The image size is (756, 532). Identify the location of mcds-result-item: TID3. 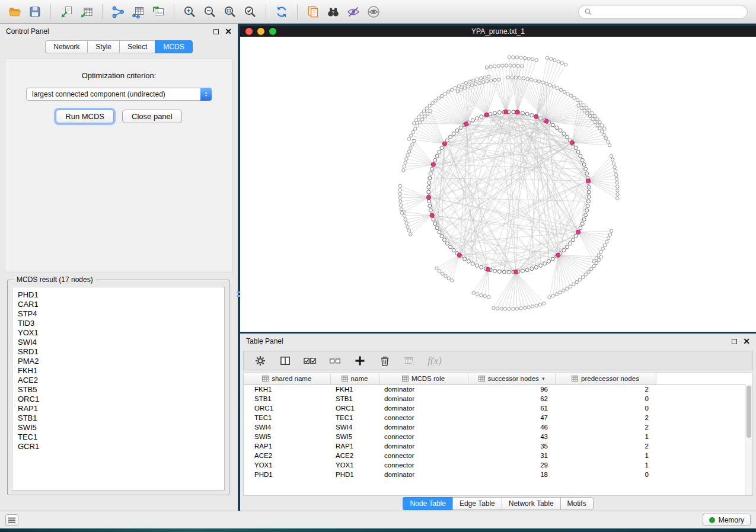
(121, 323).